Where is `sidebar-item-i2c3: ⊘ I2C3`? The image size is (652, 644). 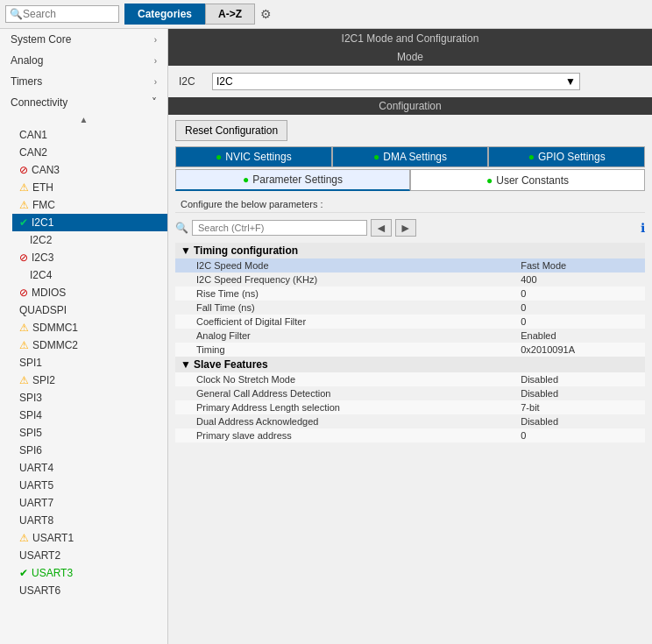
sidebar-item-i2c3: ⊘ I2C3 is located at coordinates (89, 258).